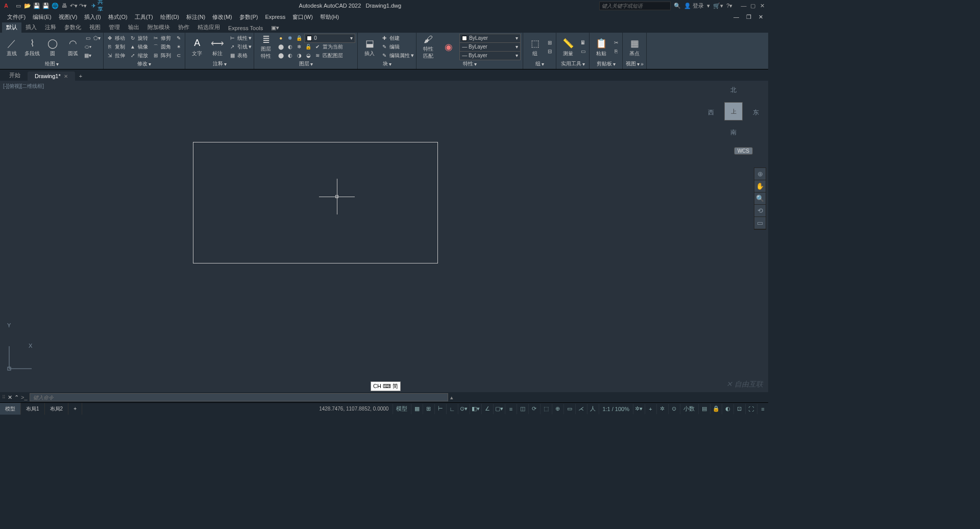 The image size is (980, 529). I want to click on menu-edit: 编辑(E), so click(42, 17).